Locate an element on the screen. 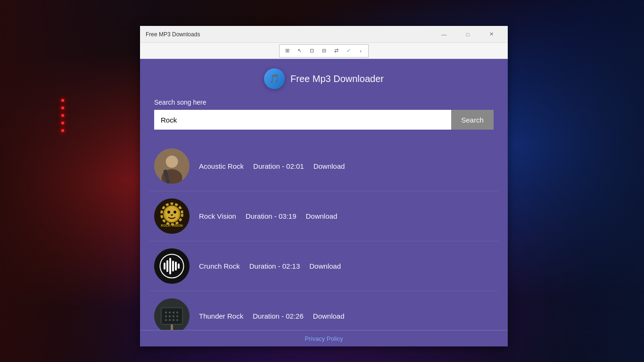  minimize-button: — is located at coordinates (444, 34).